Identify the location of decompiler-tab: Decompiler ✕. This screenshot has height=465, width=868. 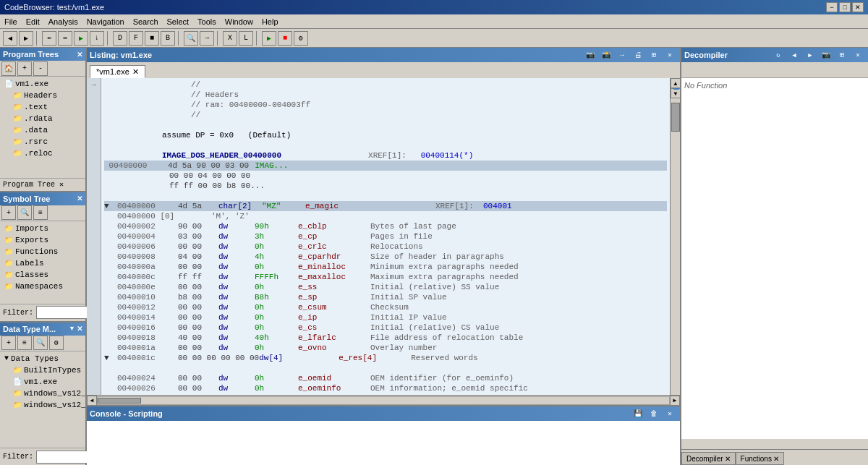
(709, 458).